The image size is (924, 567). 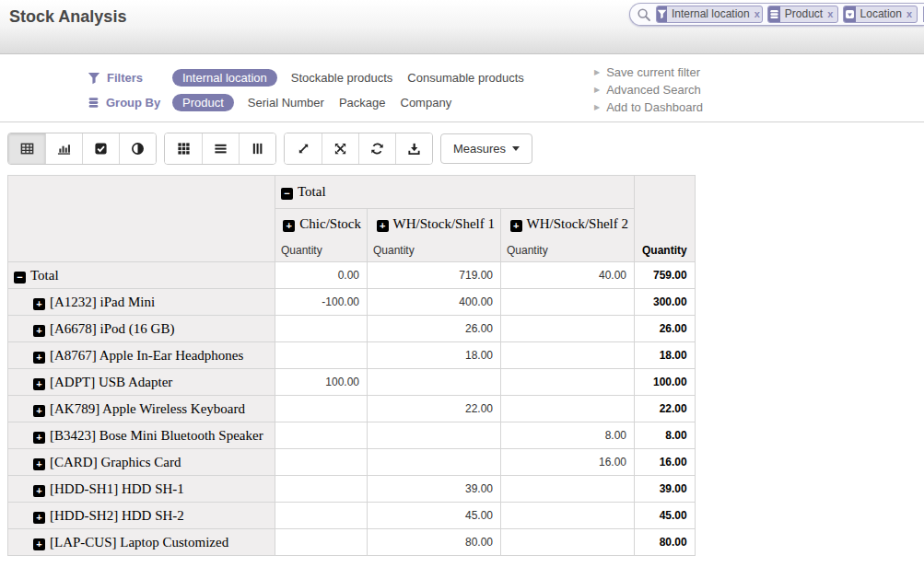 What do you see at coordinates (352, 383) in the screenshot?
I see `table-row: +[ADPT] USB Adapter 100.00 100.00` at bounding box center [352, 383].